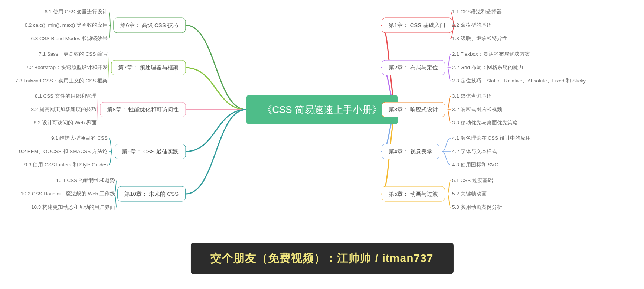 The height and width of the screenshot is (289, 644). What do you see at coordinates (413, 68) in the screenshot?
I see `chapter-node-2: 第2章： 布局与定位` at bounding box center [413, 68].